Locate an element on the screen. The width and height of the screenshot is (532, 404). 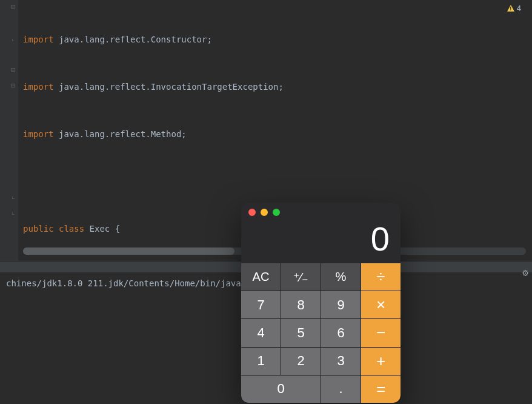
import-path: java.lang.reflect.Method; is located at coordinates (122, 134).